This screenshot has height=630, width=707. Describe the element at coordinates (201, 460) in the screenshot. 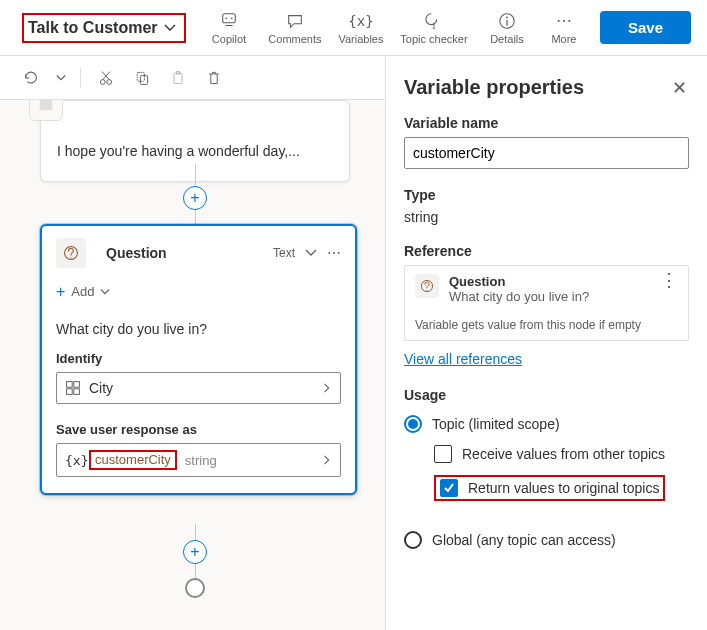

I see `variable-type-chip: string` at that location.